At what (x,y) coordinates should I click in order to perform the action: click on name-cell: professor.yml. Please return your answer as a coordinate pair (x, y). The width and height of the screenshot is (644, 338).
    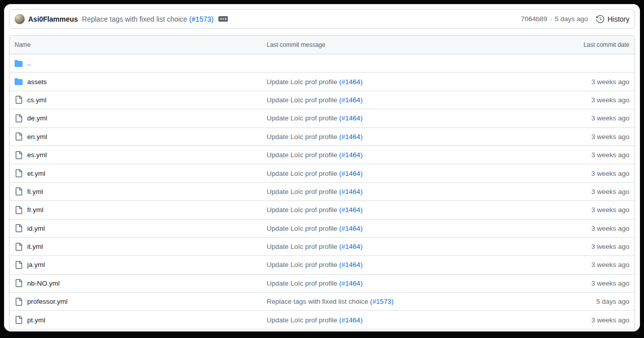
    Looking at the image, I should click on (141, 302).